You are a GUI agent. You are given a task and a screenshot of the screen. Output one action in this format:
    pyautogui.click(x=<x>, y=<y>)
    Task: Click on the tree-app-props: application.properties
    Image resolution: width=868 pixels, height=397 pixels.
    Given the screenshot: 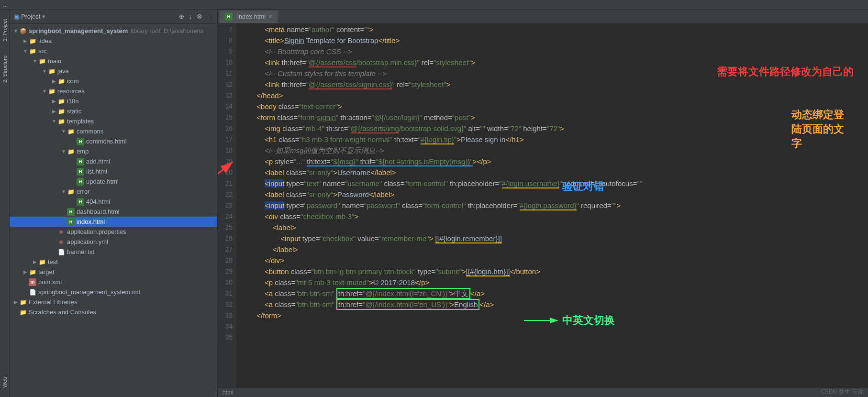 What is the action you would take?
    pyautogui.click(x=113, y=232)
    